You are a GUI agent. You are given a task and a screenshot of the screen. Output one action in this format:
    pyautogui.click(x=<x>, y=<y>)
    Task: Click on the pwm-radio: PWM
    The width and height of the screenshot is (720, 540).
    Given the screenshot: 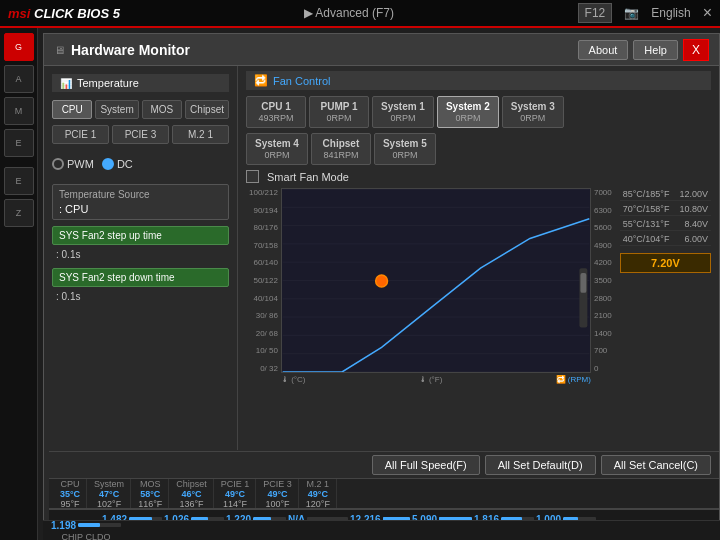 What is the action you would take?
    pyautogui.click(x=73, y=164)
    